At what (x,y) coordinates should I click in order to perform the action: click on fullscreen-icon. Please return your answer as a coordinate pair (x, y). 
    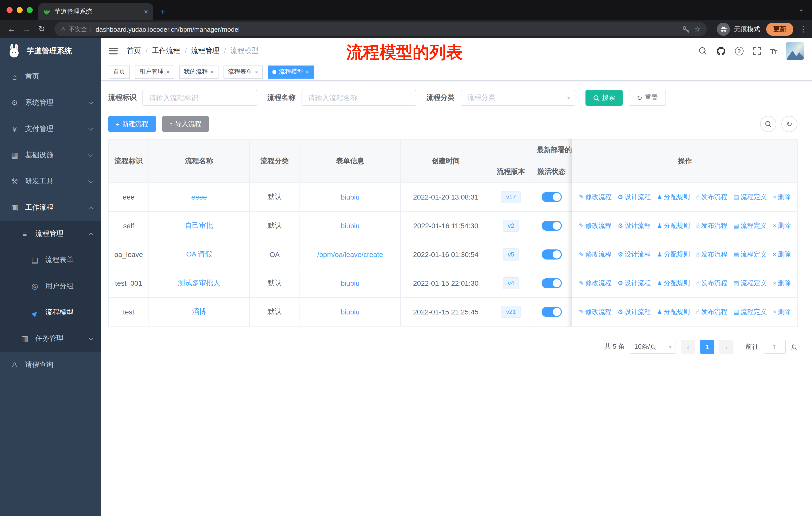
    Looking at the image, I should click on (757, 51).